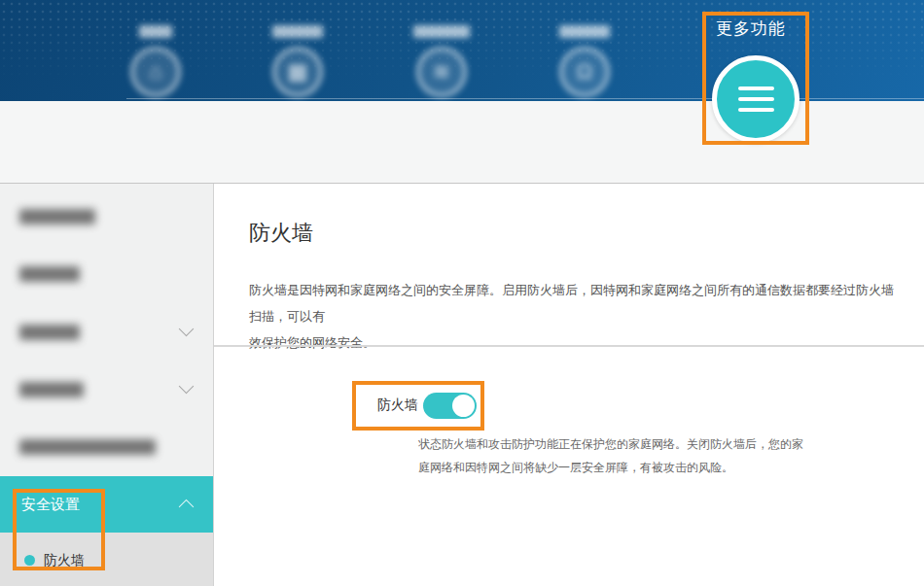 This screenshot has height=586, width=924. Describe the element at coordinates (51, 503) in the screenshot. I see `security-settings-label: 安全设置` at that location.